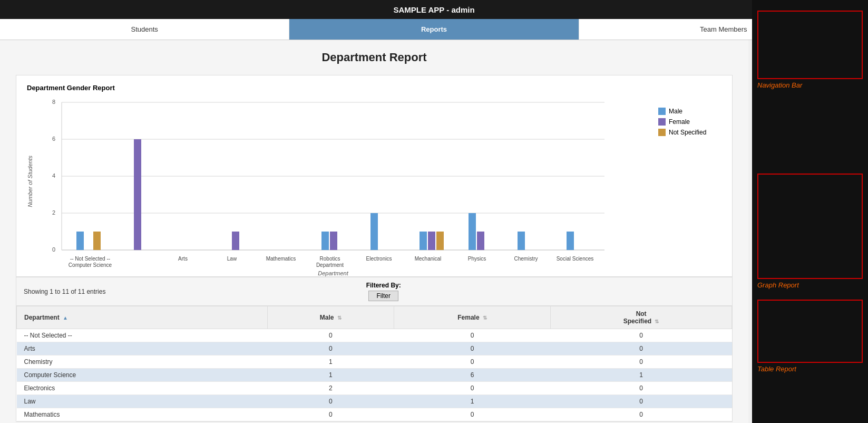 Image resolution: width=868 pixels, height=423 pixels. I want to click on table-row: Mathematics 0 0 0, so click(374, 415).